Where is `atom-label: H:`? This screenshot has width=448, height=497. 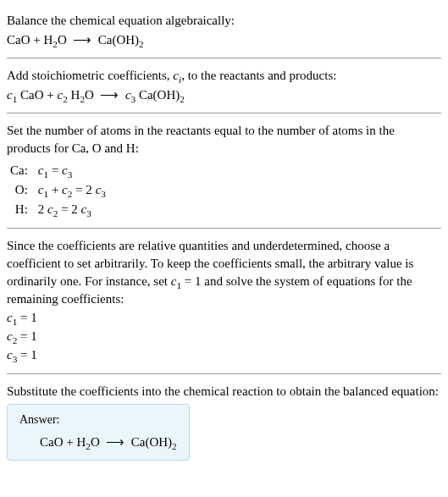
atom-label: H: is located at coordinates (20, 210).